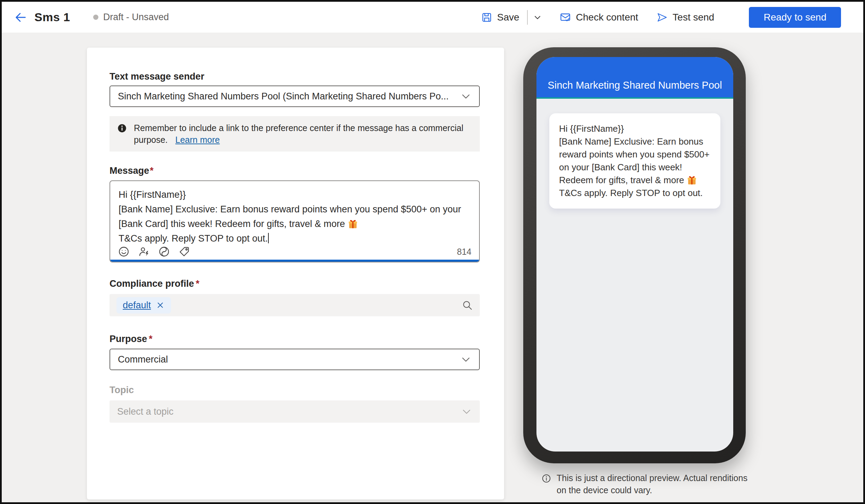 This screenshot has height=504, width=865. Describe the element at coordinates (295, 412) in the screenshot. I see `topic-dropdown: Select a topic` at that location.